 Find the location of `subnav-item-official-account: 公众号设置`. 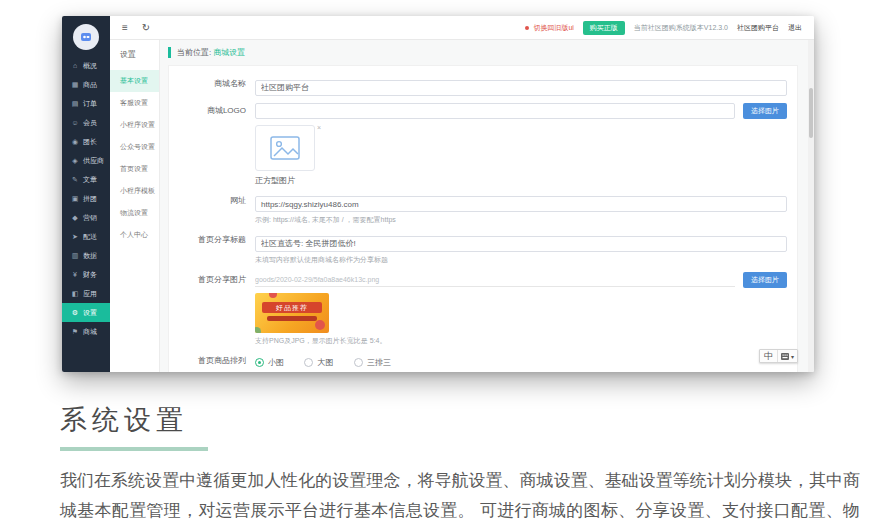

subnav-item-official-account: 公众号设置 is located at coordinates (134, 147).